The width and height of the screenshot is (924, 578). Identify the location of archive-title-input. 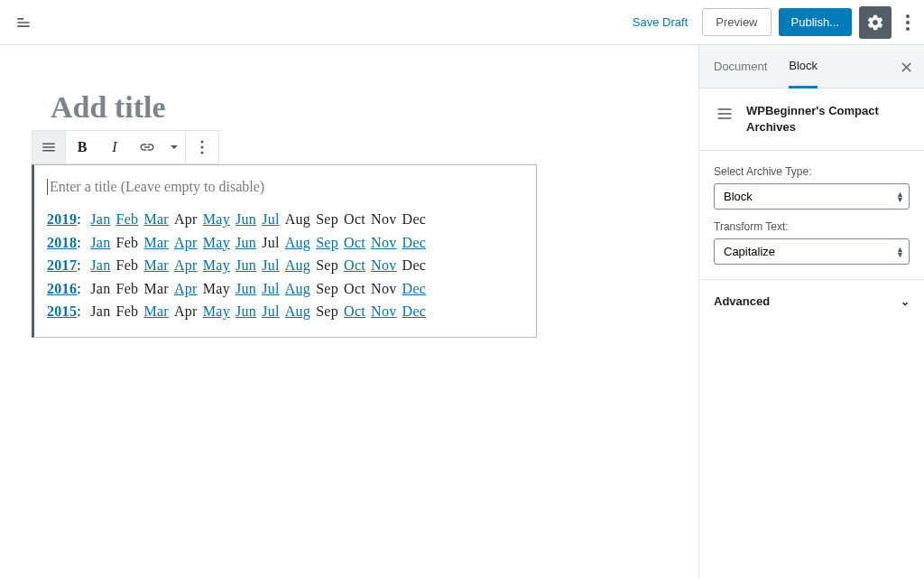
(287, 187).